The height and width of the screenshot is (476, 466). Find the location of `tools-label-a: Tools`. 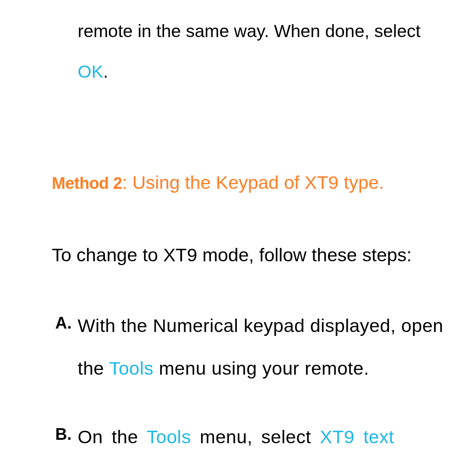

tools-label-a: Tools is located at coordinates (131, 368).